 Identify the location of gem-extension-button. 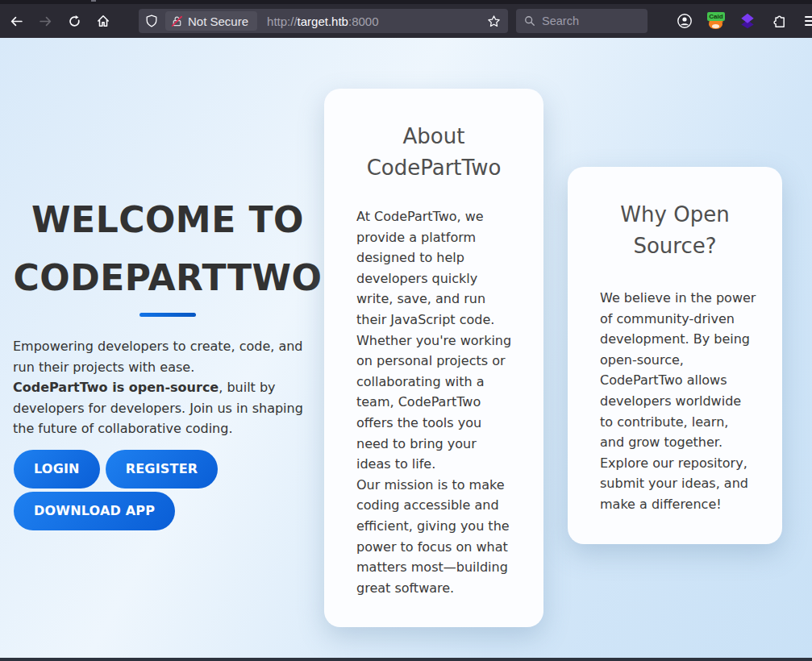
(747, 21).